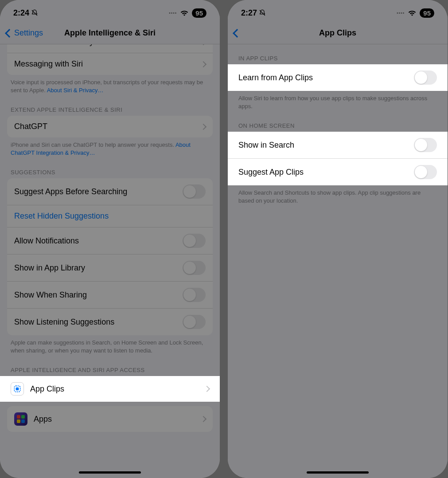 This screenshot has height=478, width=448. What do you see at coordinates (110, 294) in the screenshot?
I see `row-show-when-sharing: Show When Sharing` at bounding box center [110, 294].